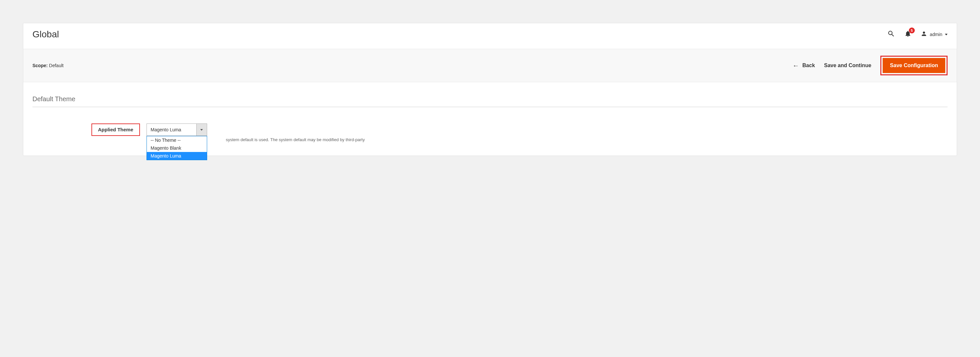 The height and width of the screenshot is (357, 980). I want to click on scope-value: Default, so click(56, 65).